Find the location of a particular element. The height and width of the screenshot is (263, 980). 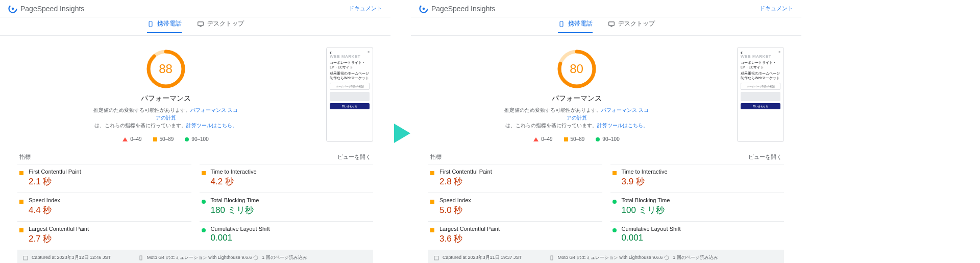

square-icon is located at coordinates (566, 139).